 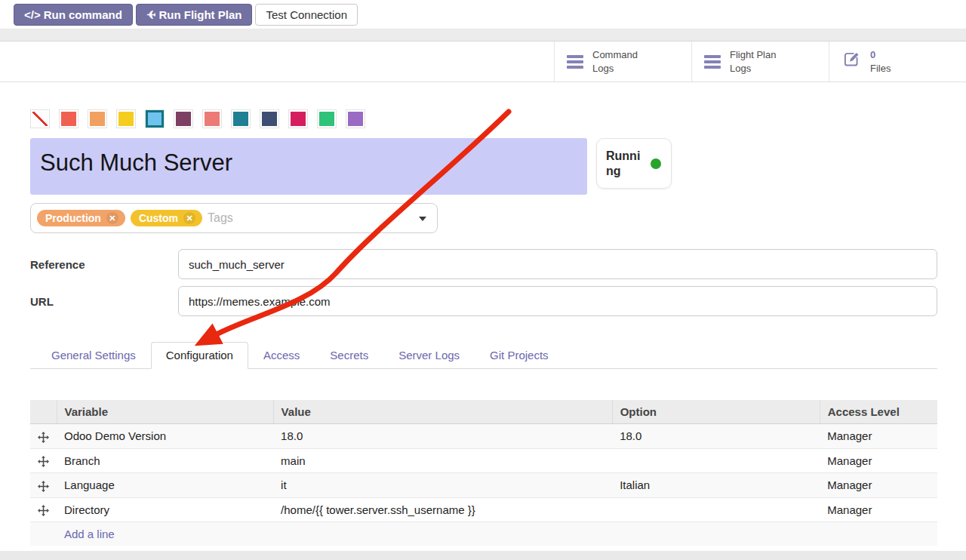 I want to click on server-name-field: Such Much Server, so click(x=309, y=166).